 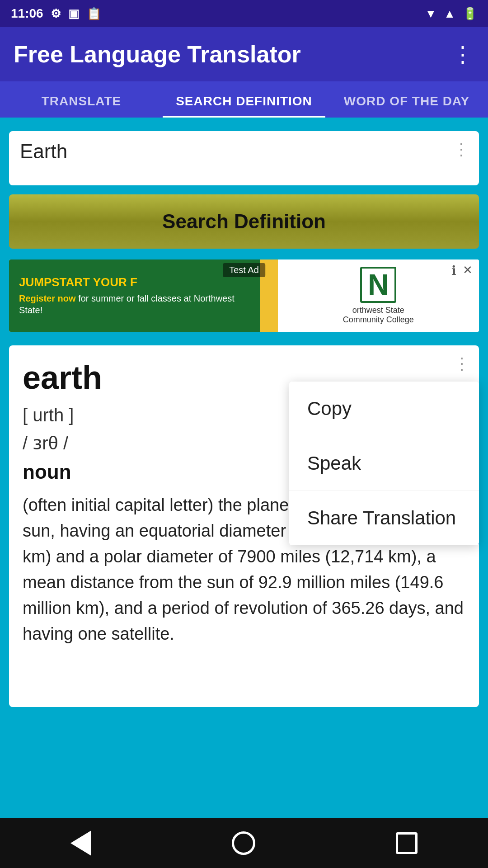 What do you see at coordinates (43, 151) in the screenshot?
I see `search-input-value: Earth` at bounding box center [43, 151].